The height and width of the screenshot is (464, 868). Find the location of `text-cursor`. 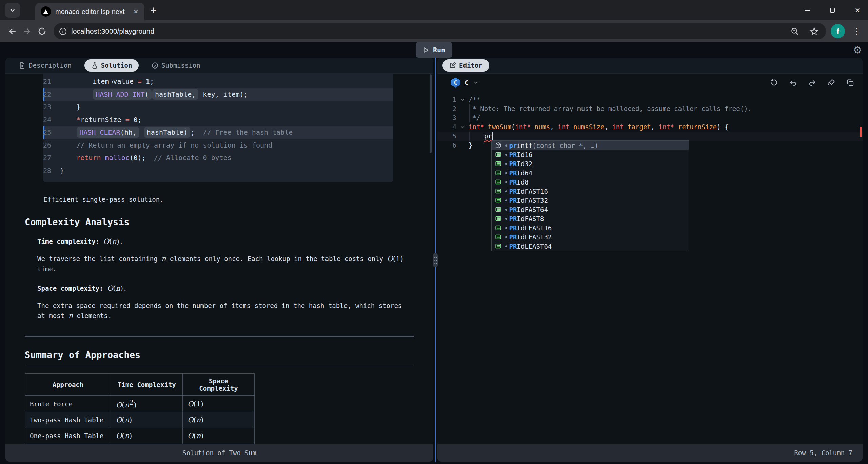

text-cursor is located at coordinates (492, 136).